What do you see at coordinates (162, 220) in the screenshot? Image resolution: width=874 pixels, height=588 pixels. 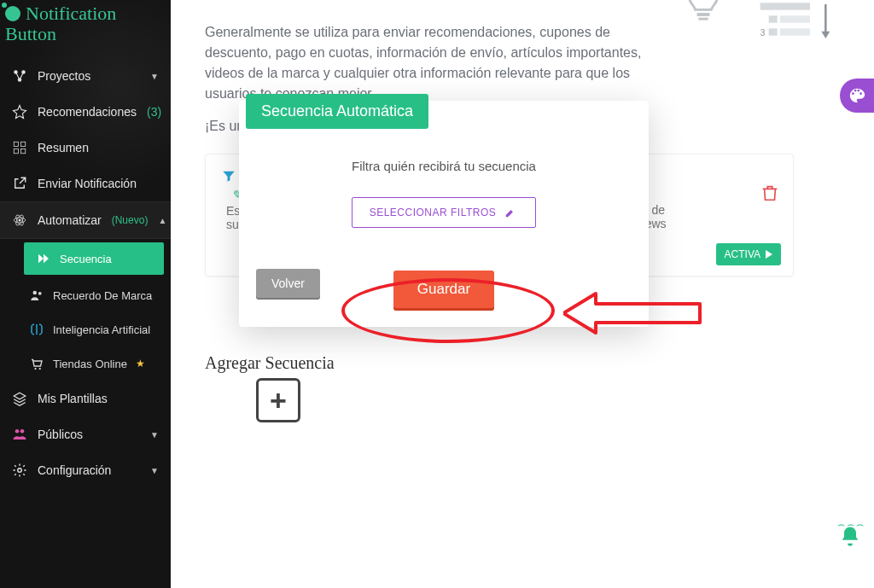 I see `chevron-up-icon: ▲` at bounding box center [162, 220].